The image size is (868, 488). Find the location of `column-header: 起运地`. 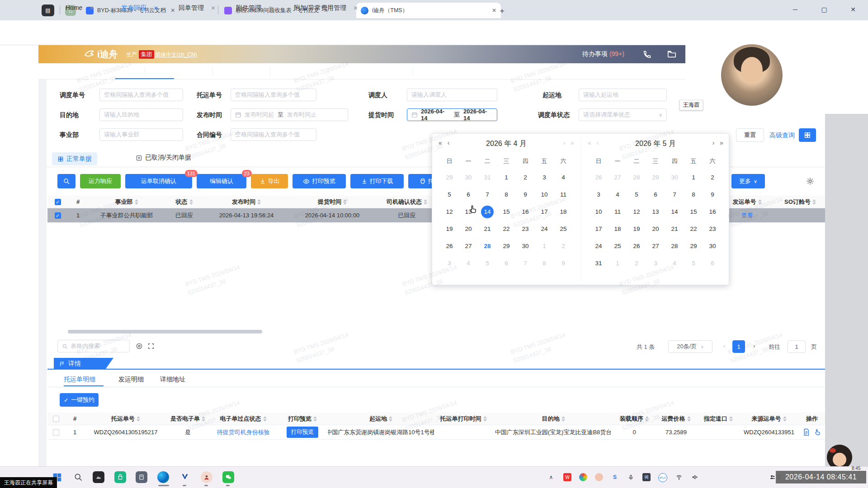

column-header: 起运地 is located at coordinates (381, 418).